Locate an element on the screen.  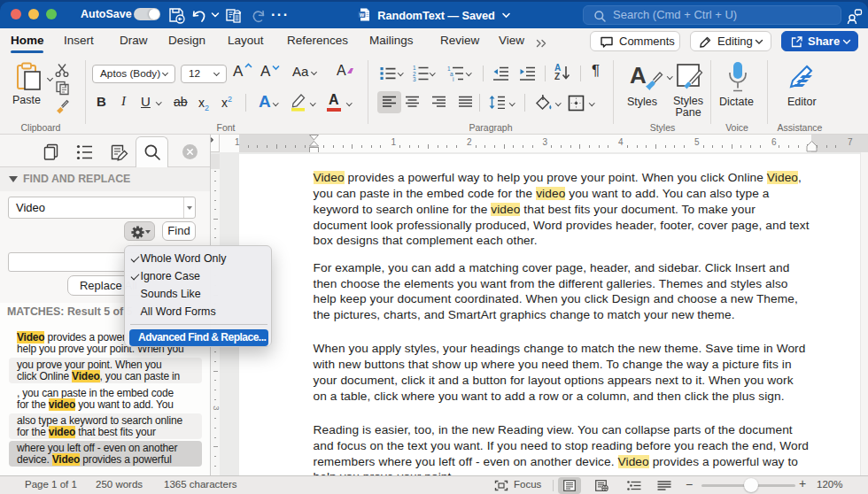
svg-text: i is located at coordinates (453, 79).